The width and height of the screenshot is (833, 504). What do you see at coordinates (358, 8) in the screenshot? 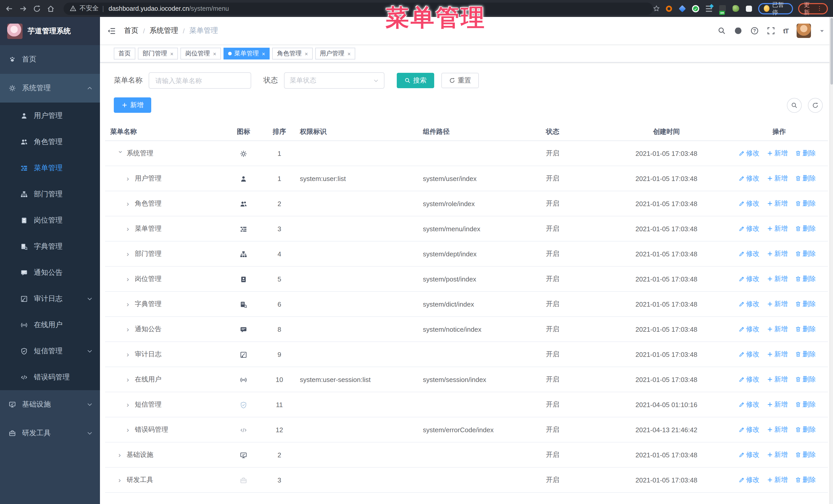
I see `url-bar: 不安全 | dashboard.yudao.iocoder.cn/system/…` at bounding box center [358, 8].